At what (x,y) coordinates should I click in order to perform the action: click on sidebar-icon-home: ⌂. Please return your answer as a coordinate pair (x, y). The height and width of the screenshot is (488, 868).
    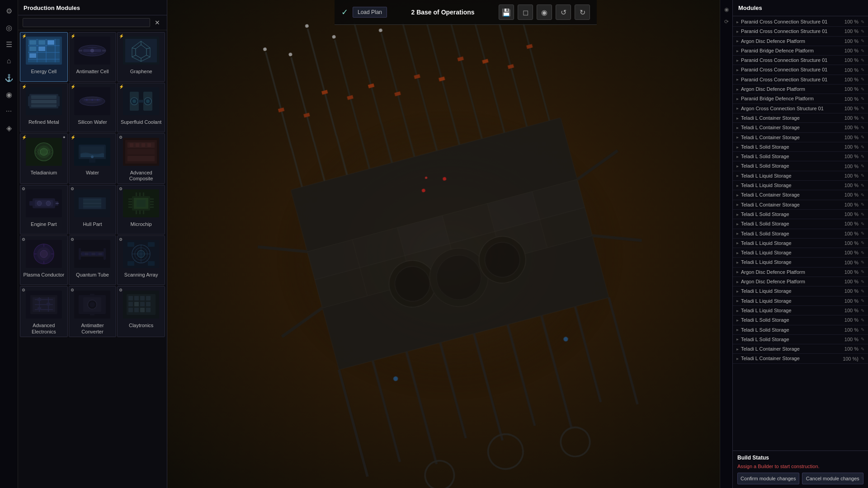
    Looking at the image, I should click on (9, 61).